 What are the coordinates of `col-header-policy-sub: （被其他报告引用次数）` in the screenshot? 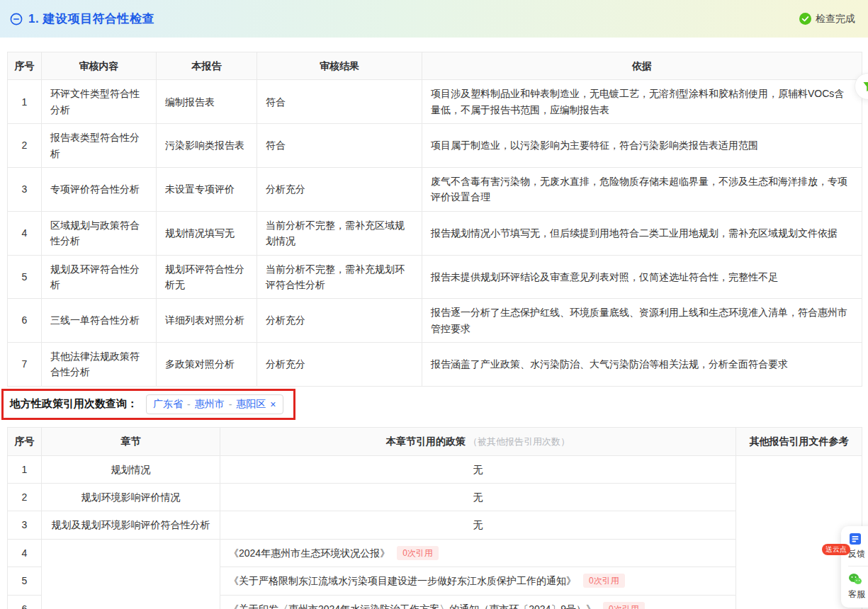 It's located at (519, 442).